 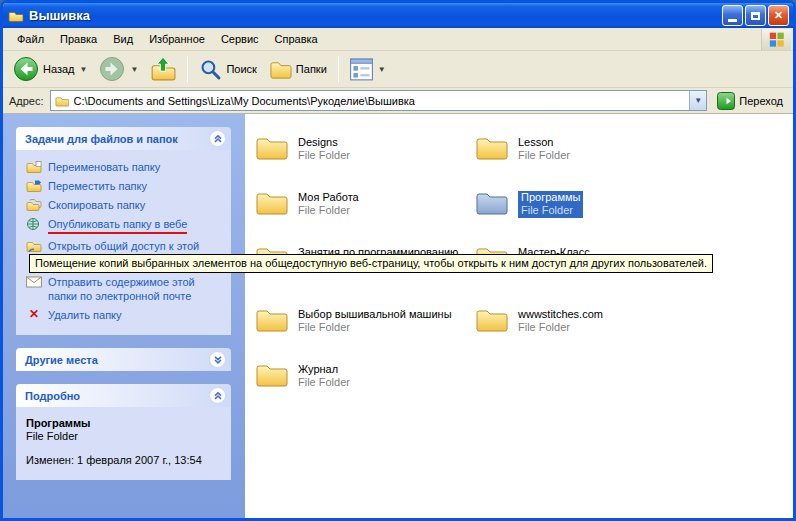 What do you see at coordinates (124, 231) in the screenshot?
I see `section-file-folder-tasks: Задачи для файлов и папок Переименовать …` at bounding box center [124, 231].